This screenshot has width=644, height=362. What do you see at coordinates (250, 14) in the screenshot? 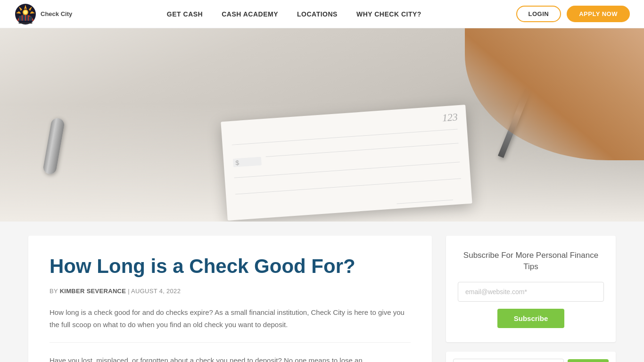
I see `nav-cash-academy: CASH ACADEMY` at bounding box center [250, 14].